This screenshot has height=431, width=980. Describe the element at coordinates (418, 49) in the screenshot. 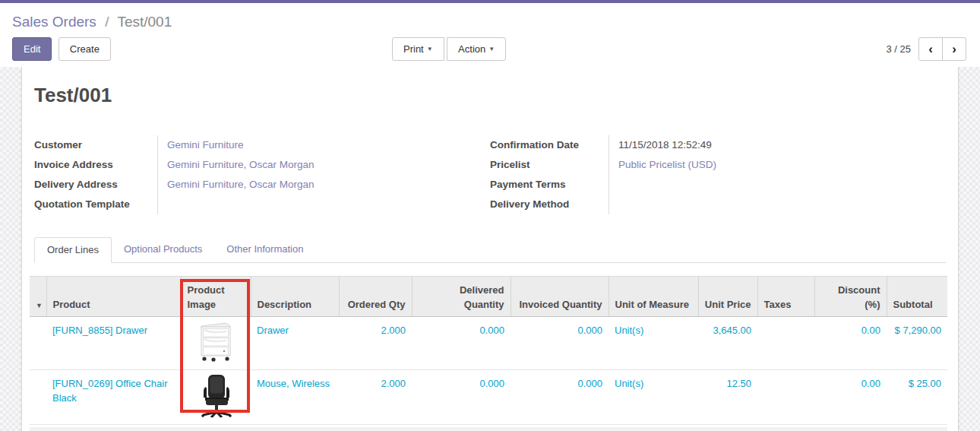

I see `print-menu-button: Print▼` at that location.